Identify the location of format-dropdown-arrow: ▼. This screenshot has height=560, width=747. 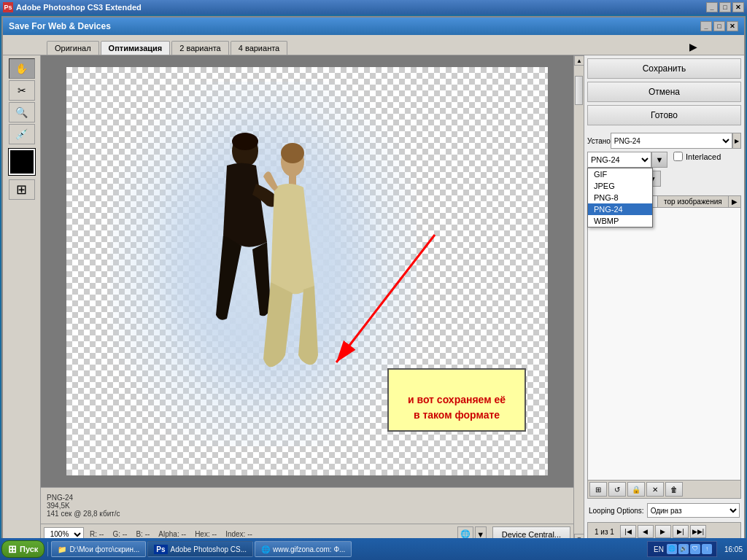
(659, 160).